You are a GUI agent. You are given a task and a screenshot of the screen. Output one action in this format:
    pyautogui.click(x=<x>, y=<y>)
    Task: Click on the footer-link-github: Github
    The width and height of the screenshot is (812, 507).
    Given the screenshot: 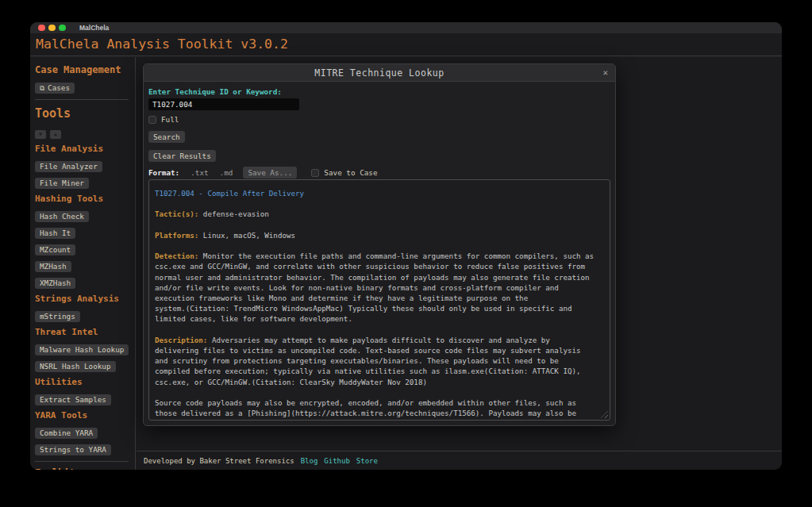 What is the action you would take?
    pyautogui.click(x=337, y=461)
    